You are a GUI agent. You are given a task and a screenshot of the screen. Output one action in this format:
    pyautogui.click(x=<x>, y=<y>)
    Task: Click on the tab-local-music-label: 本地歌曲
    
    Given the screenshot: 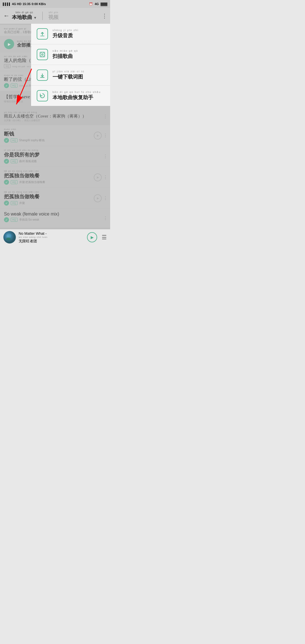 What is the action you would take?
    pyautogui.click(x=22, y=17)
    